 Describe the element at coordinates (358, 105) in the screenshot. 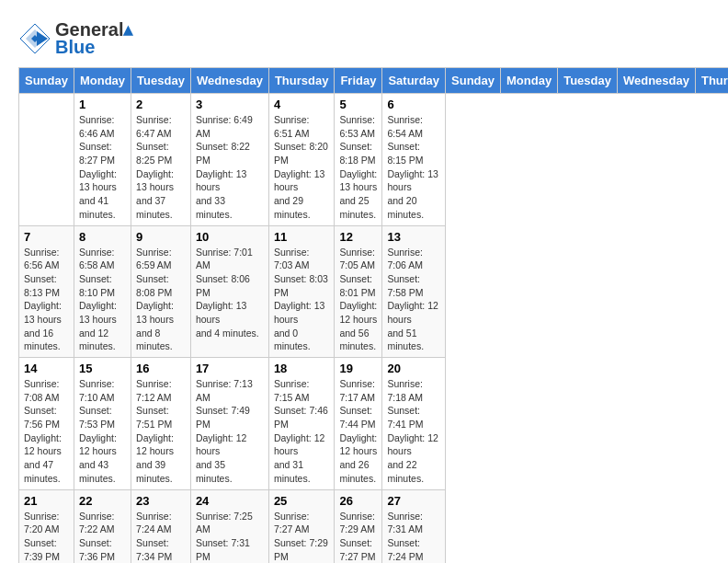

I see `day-number: 5` at that location.